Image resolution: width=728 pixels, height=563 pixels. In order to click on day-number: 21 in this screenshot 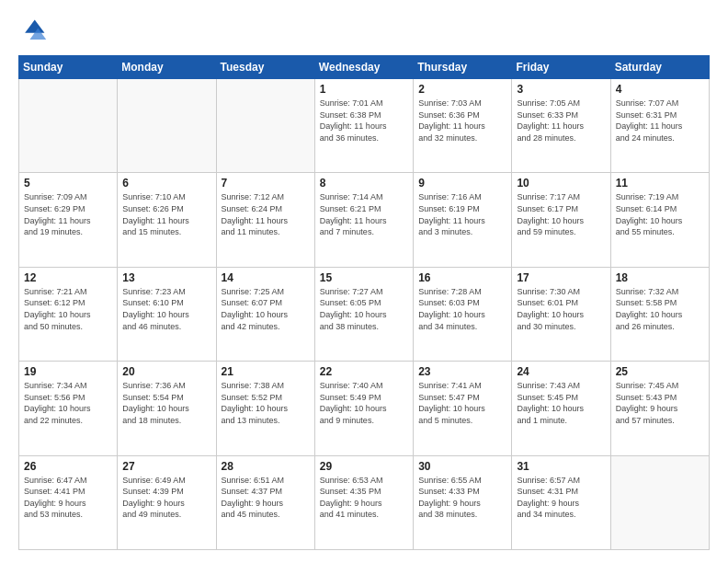, I will do `click(266, 372)`.